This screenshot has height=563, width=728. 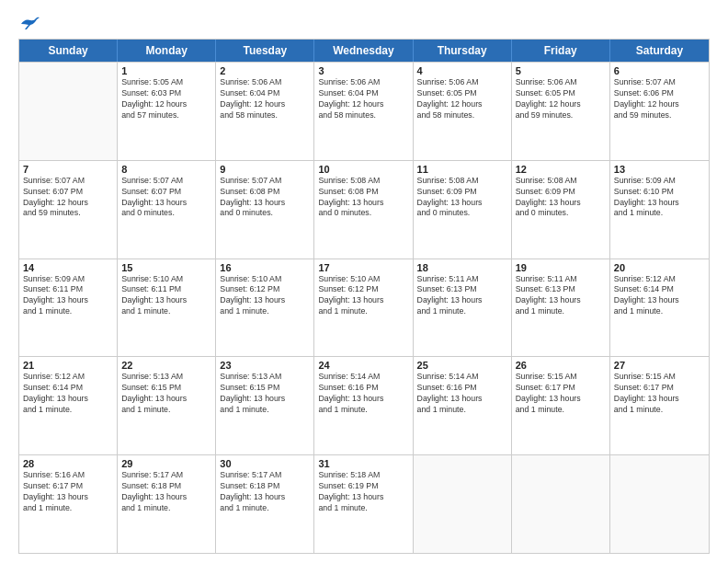 I want to click on calendar-cell: 3Sunrise: 5:06 AM Sunset: 6:04 PM Daylig…, so click(x=364, y=111).